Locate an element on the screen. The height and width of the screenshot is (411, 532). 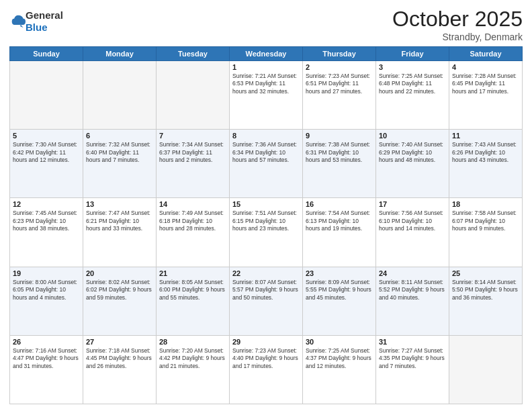
calendar-cell: 12Sunrise: 7:45 AM Sunset: 6:23 PM Dayli… is located at coordinates (47, 232).